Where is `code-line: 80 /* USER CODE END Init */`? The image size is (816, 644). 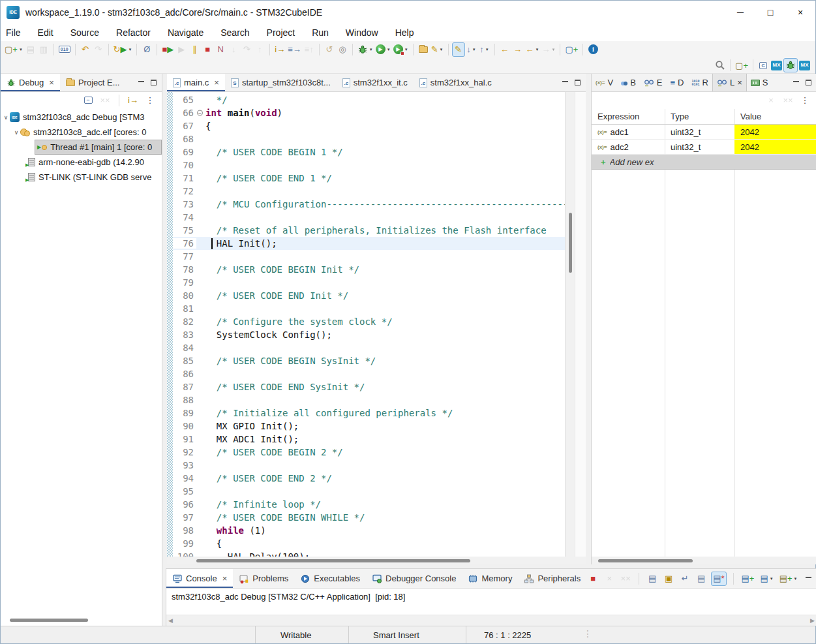
code-line: 80 /* USER CODE END Init */ is located at coordinates (369, 296).